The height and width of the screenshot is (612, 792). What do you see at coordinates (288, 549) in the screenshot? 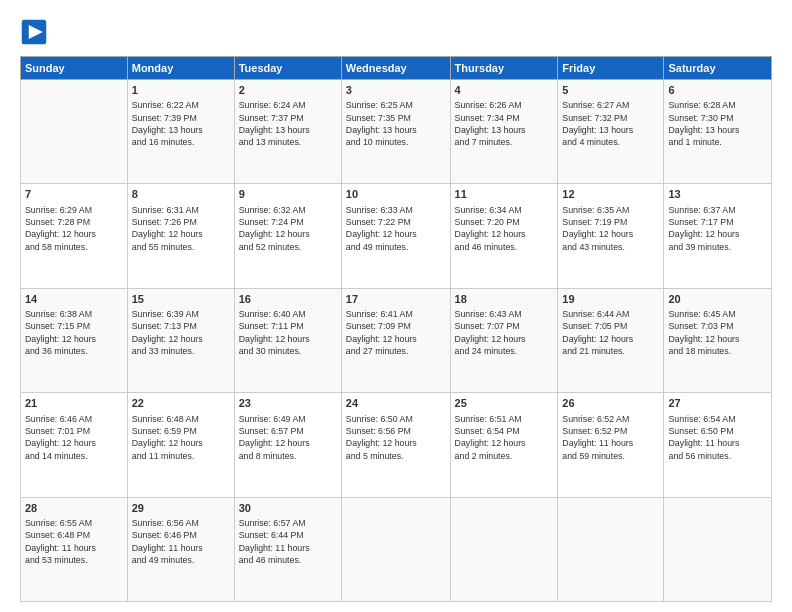
I see `calendar-cell: 30Sunrise: 6:57 AMSunset: 6:44 PMDayligh…` at bounding box center [288, 549].